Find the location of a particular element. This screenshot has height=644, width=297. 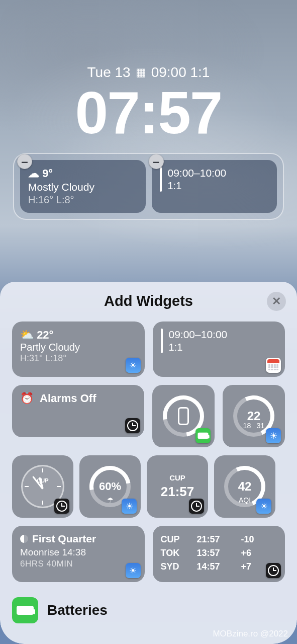

widget-moon-phase: First Quarter Moonrise 14:38 6HRS 40MIN … is located at coordinates (78, 554).